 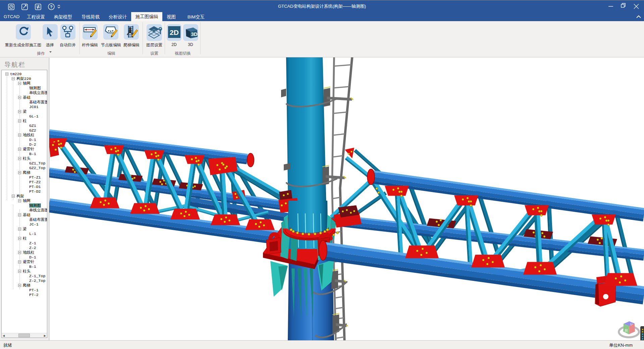 I want to click on svg-text: 2D, so click(x=174, y=32).